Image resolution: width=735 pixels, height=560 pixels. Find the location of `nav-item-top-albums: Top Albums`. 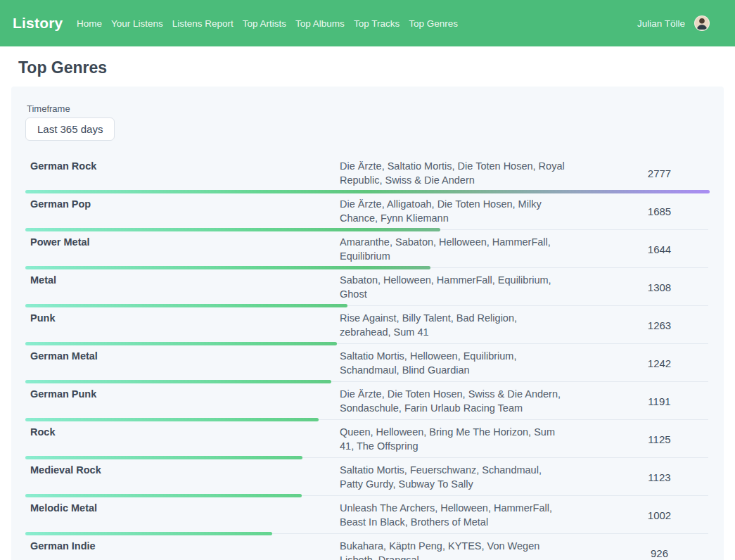

nav-item-top-albums: Top Albums is located at coordinates (321, 24).